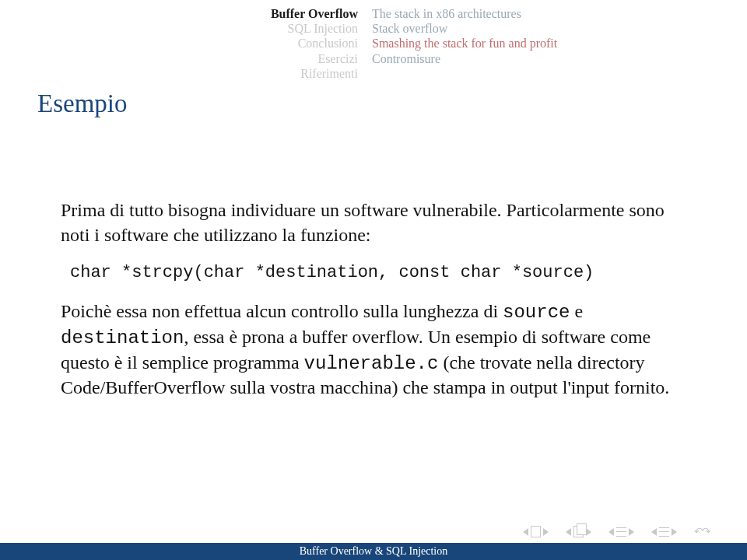  Describe the element at coordinates (579, 532) in the screenshot. I see `frame-icon` at that location.